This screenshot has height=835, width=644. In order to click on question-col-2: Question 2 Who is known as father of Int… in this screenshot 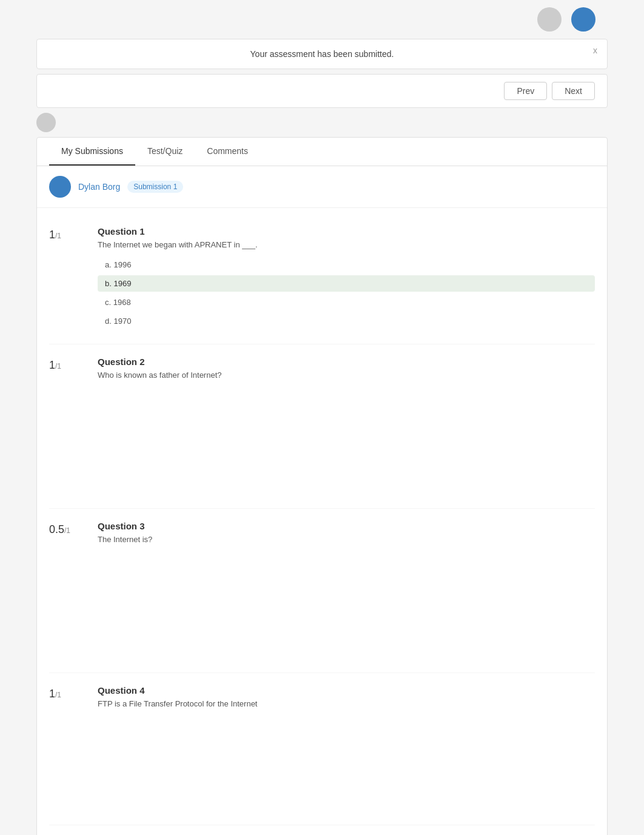, I will do `click(346, 426)`.